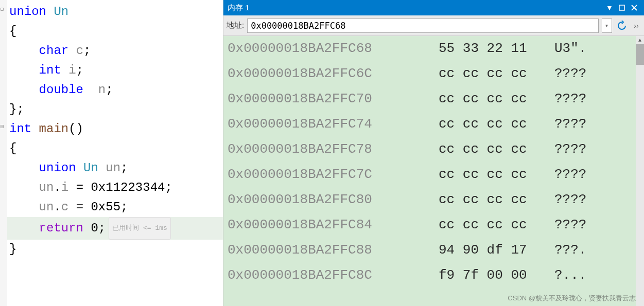 The height and width of the screenshot is (306, 644). I want to click on code-token: c, so click(80, 50).